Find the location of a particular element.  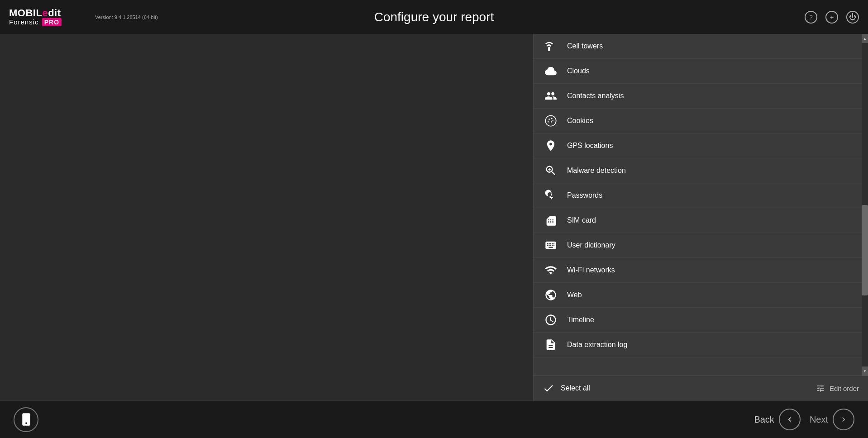

logo-forensic: Forensic PRO is located at coordinates (35, 23).